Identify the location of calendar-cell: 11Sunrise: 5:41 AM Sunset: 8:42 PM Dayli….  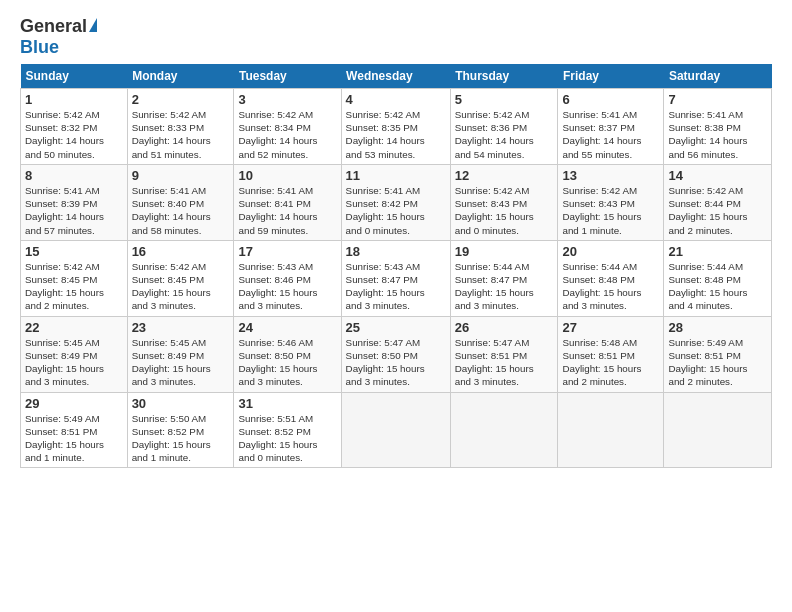
(396, 202).